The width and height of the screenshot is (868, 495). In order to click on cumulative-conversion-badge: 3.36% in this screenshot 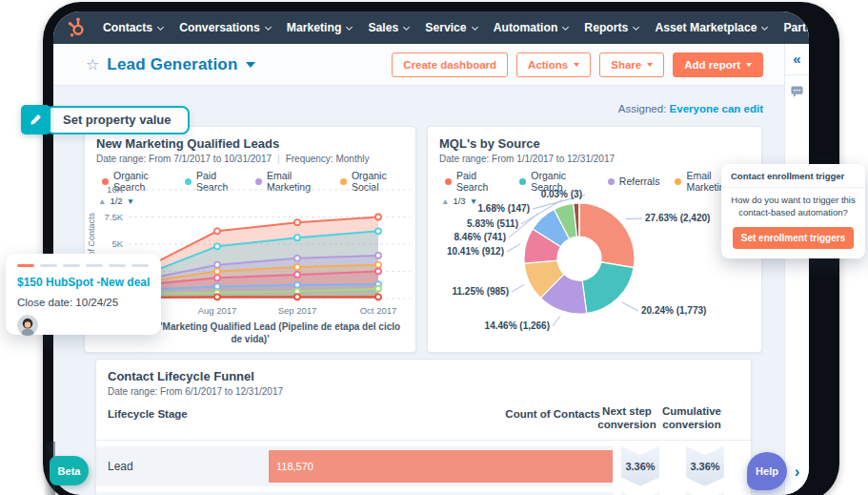, I will do `click(705, 466)`.